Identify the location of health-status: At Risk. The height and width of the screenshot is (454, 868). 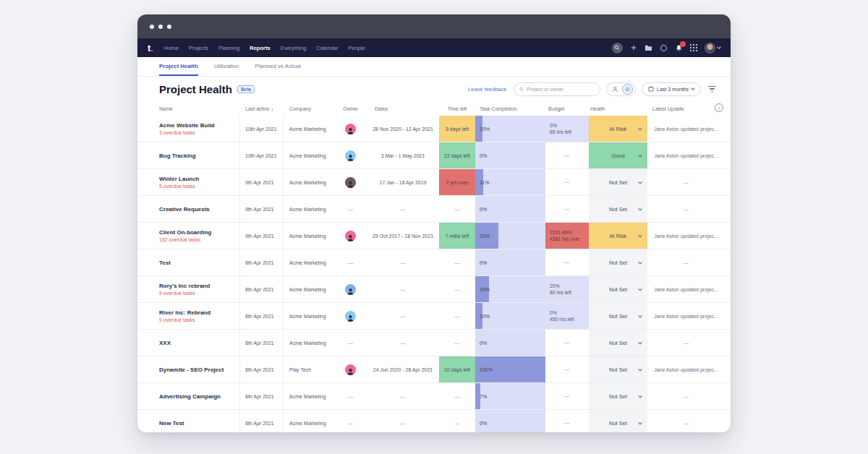
(618, 129).